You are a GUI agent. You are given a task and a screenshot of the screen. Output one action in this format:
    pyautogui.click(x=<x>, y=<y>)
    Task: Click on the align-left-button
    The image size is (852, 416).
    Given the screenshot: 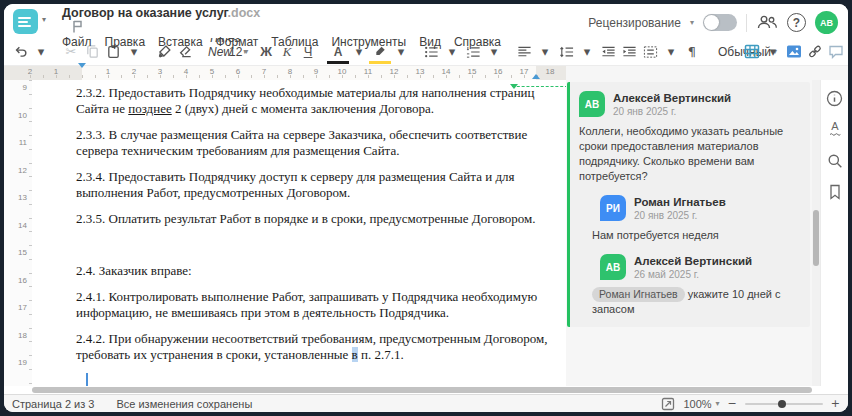 What is the action you would take?
    pyautogui.click(x=524, y=52)
    